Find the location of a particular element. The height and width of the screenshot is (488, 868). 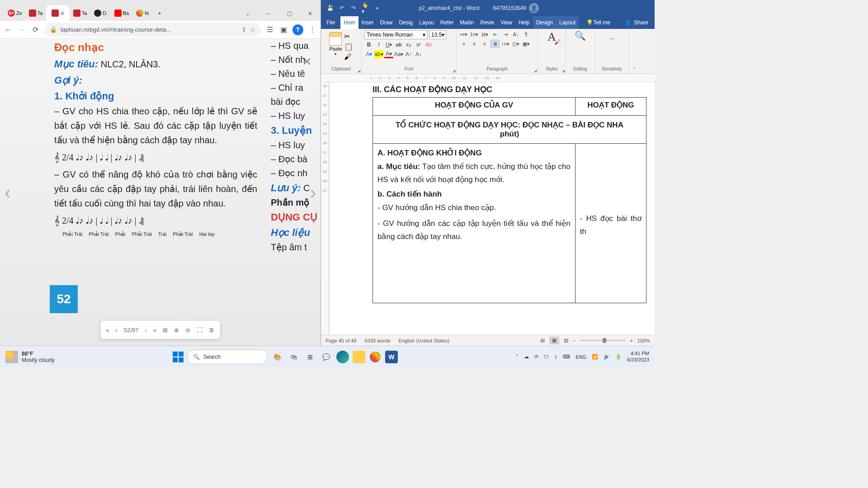

zoom-level: 100% is located at coordinates (644, 341).